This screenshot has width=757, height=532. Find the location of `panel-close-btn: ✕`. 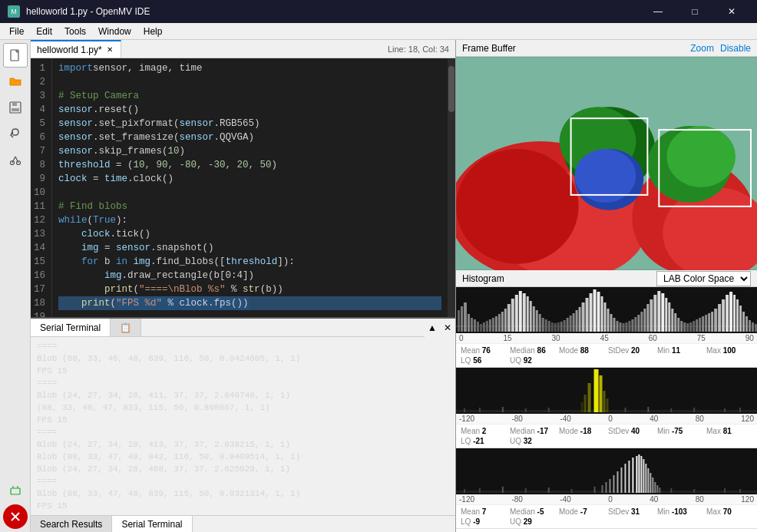

panel-close-btn: ✕ is located at coordinates (448, 328).